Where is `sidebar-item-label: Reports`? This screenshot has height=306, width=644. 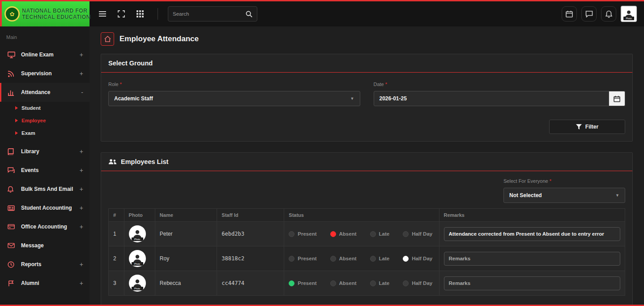 sidebar-item-label: Reports is located at coordinates (31, 264).